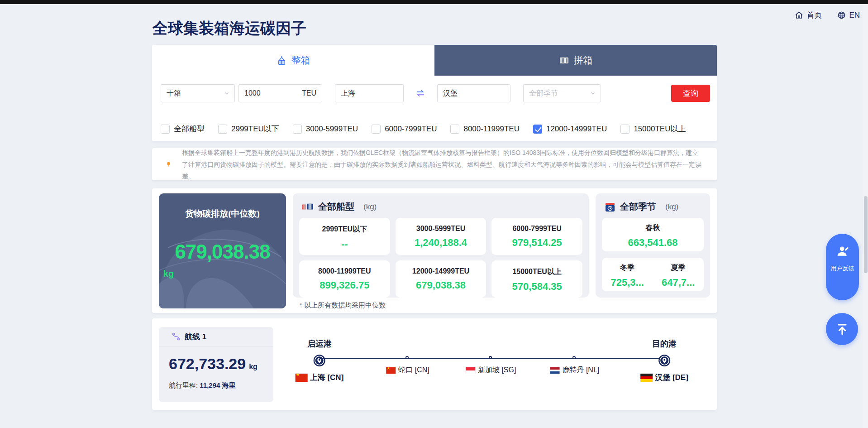  What do you see at coordinates (866, 216) in the screenshot?
I see `scrollbar-track` at bounding box center [866, 216].